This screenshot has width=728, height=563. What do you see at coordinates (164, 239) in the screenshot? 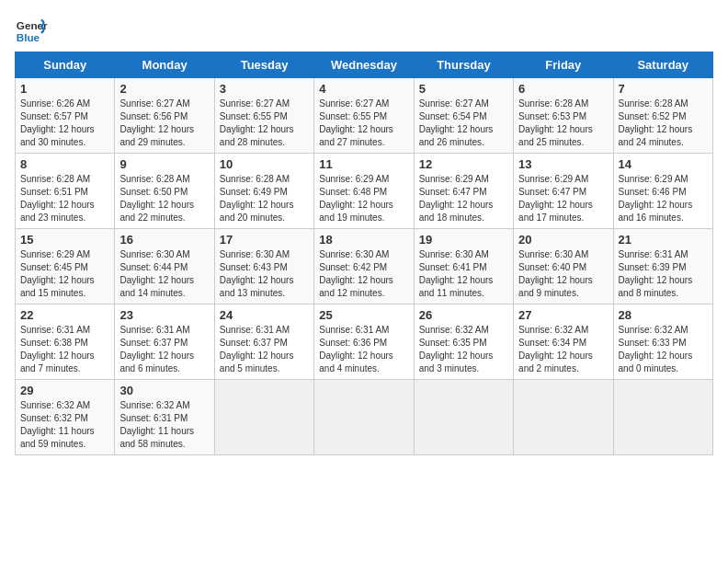
I see `day-number: 16` at bounding box center [164, 239].